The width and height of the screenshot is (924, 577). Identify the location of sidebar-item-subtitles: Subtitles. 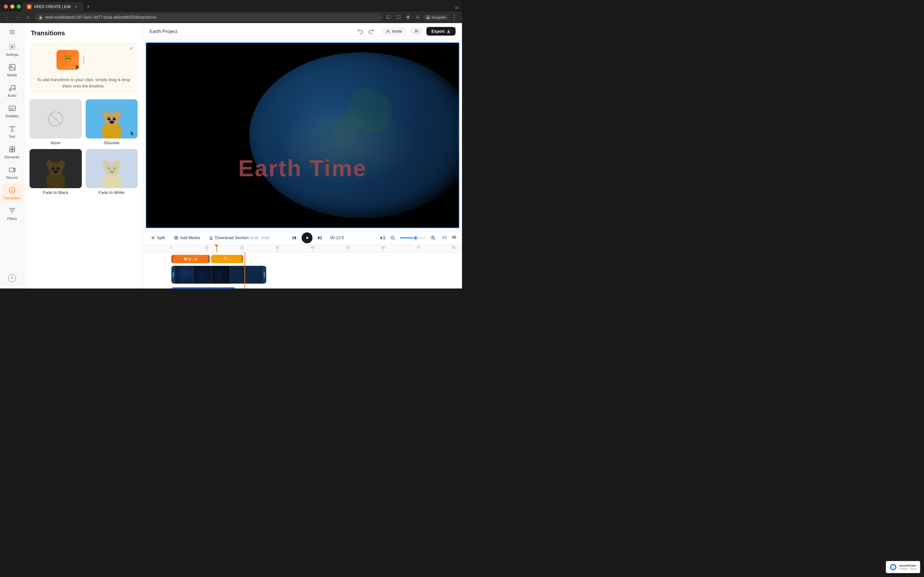
(12, 111).